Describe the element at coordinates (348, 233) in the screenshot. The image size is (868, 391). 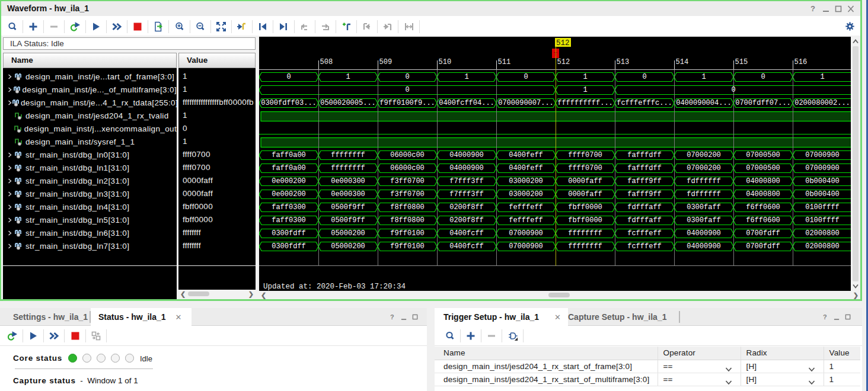
I see `svg-text: 05000200` at that location.